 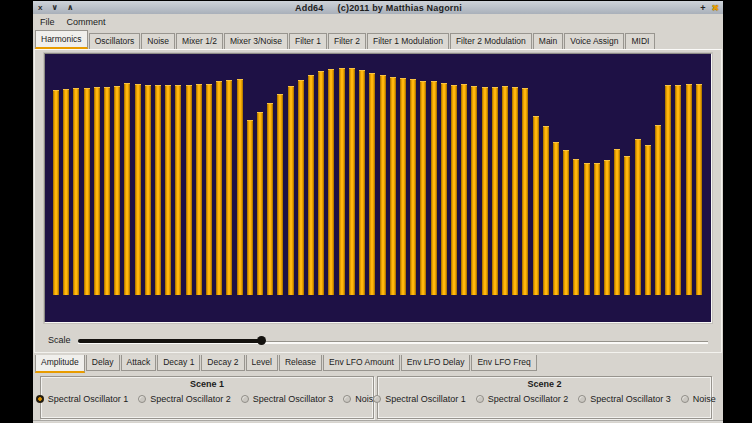 What do you see at coordinates (715, 8) in the screenshot?
I see `titlebar-app-icon: ✖` at bounding box center [715, 8].